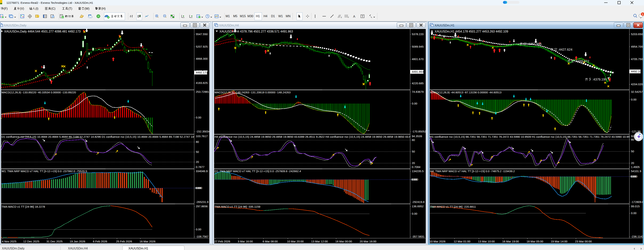  Describe the element at coordinates (22, 9) in the screenshot. I see `svg-text: (V)` at that location.